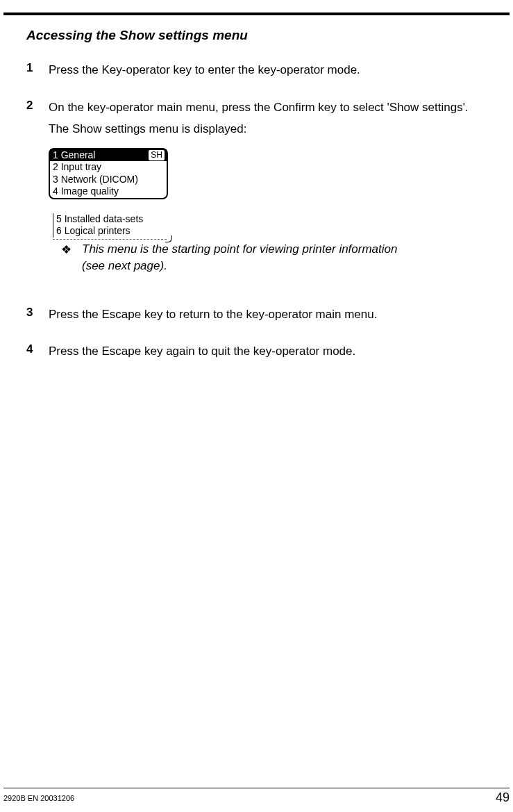 The image size is (513, 812). Describe the element at coordinates (110, 219) in the screenshot. I see `menu-item-installed-data-sets: 5 Installed data-sets` at that location.